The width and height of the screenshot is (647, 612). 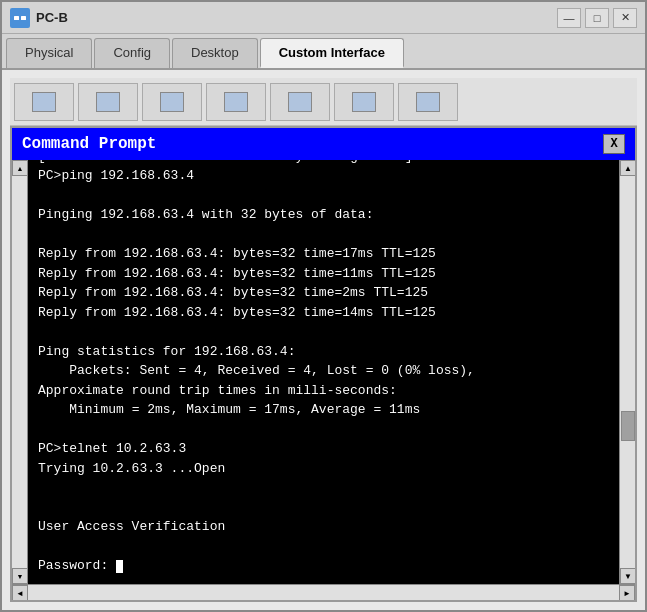 What do you see at coordinates (627, 372) in the screenshot?
I see `right-scrollbar: ▲ ▼` at bounding box center [627, 372].